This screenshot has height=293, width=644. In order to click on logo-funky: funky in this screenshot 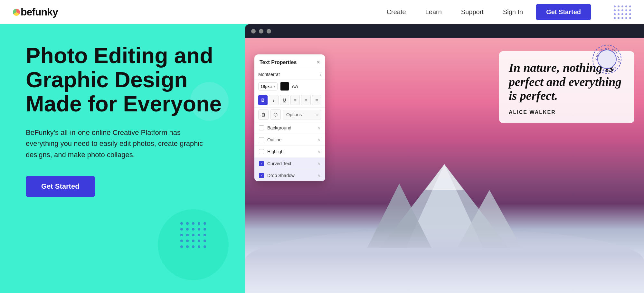, I will do `click(45, 12)`.